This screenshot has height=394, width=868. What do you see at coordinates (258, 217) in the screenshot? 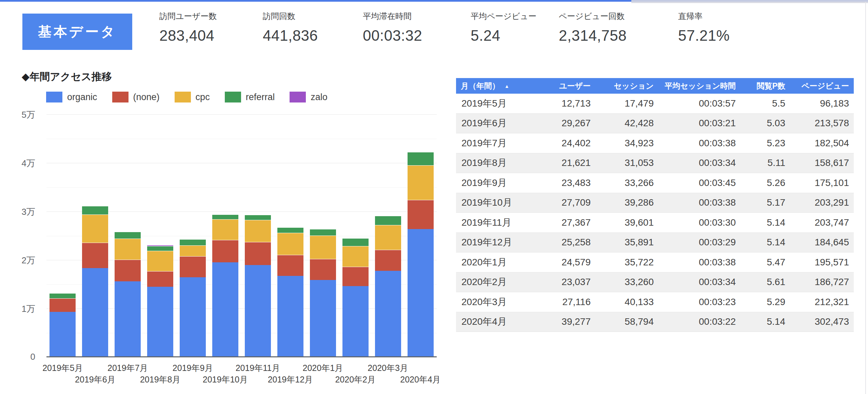
I see `bar-segment-2019年11月-referral` at bounding box center [258, 217].